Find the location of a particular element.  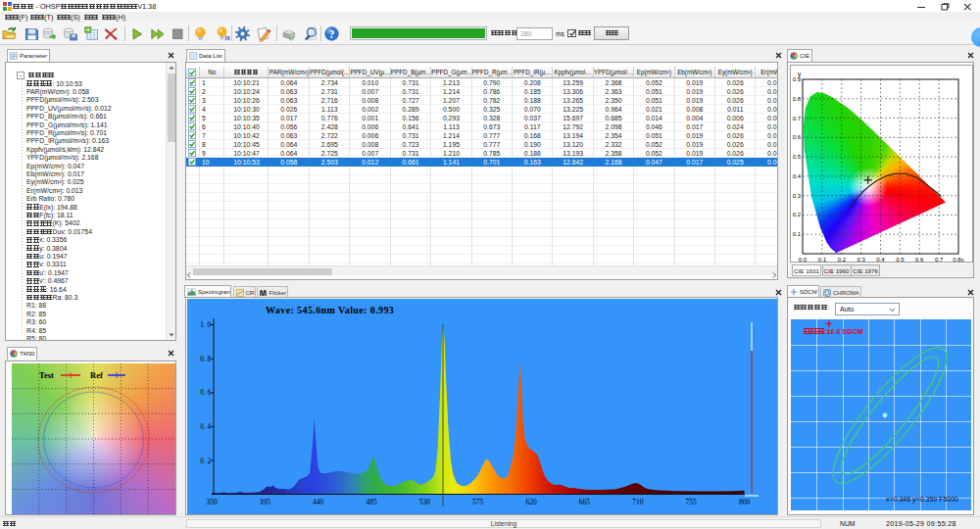

svg-text: 530 is located at coordinates (425, 502).